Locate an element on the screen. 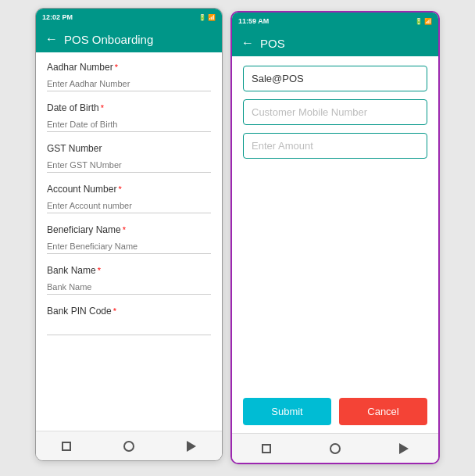 This screenshot has height=476, width=475. left-status-bar: 12:02 PM 🔋 📶 is located at coordinates (129, 17).